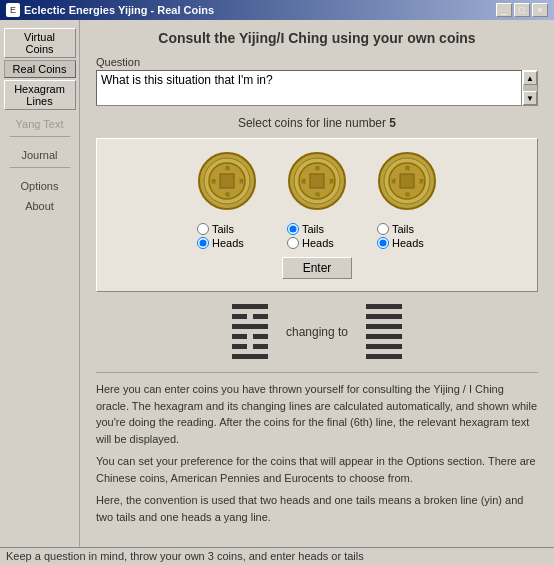  What do you see at coordinates (277, 556) in the screenshot?
I see `status-bar: Keep a question in mind, throw your own …` at bounding box center [277, 556].